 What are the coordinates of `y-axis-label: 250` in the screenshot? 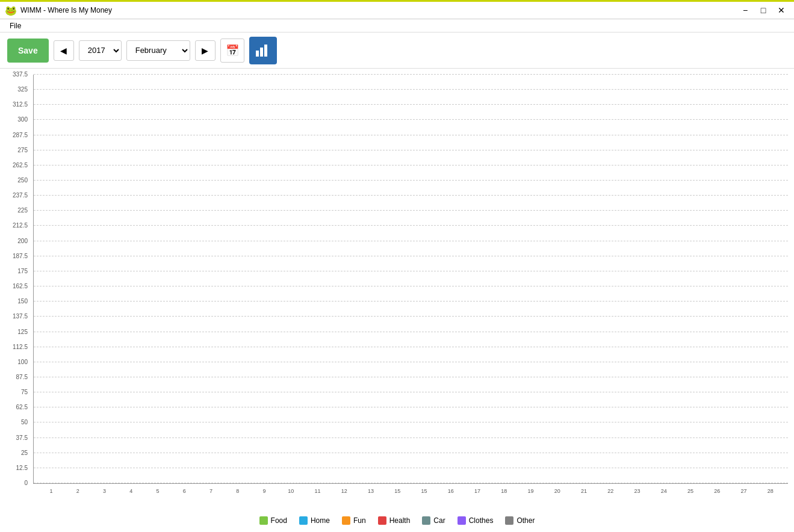 It's located at (24, 181).